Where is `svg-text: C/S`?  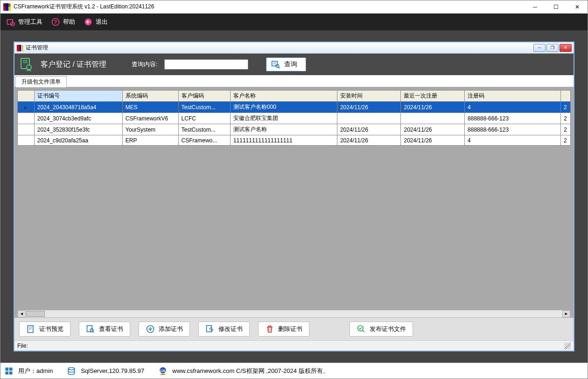
svg-text: C/S is located at coordinates (163, 371).